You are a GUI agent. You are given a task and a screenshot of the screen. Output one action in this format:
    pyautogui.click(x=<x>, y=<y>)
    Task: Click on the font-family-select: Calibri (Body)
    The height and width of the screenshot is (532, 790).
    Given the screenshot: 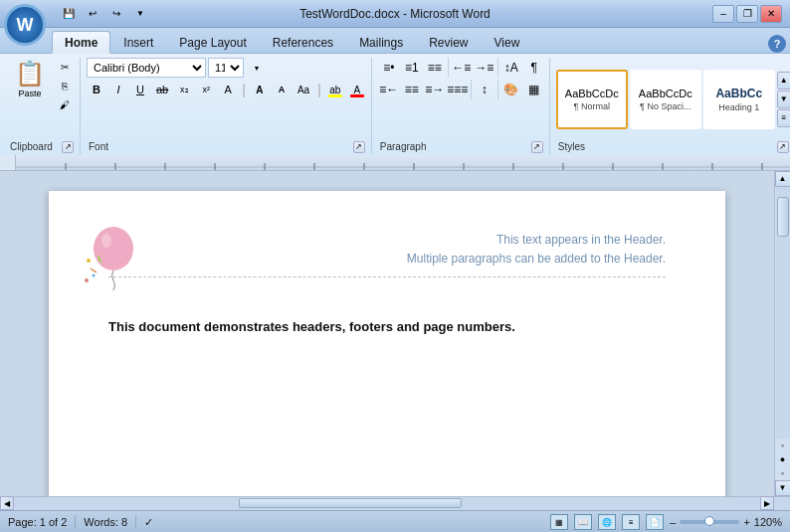 What is the action you would take?
    pyautogui.click(x=146, y=68)
    